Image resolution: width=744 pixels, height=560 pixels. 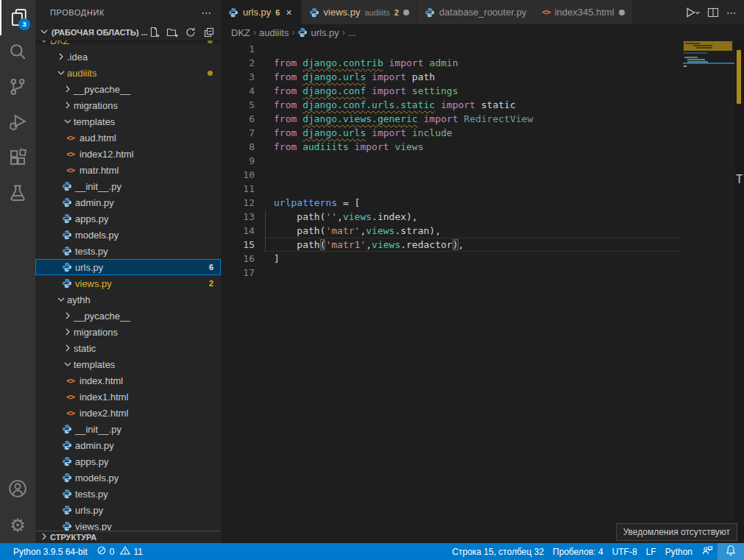 I want to click on tab-database_roouter.py: database_roouter.py, so click(x=476, y=12).